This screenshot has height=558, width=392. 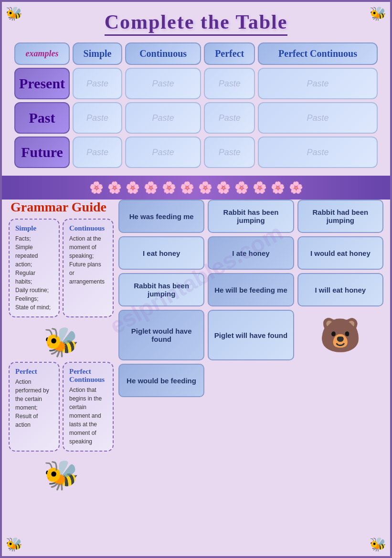 I want to click on grid-tile-8: I will eat honey, so click(x=340, y=290).